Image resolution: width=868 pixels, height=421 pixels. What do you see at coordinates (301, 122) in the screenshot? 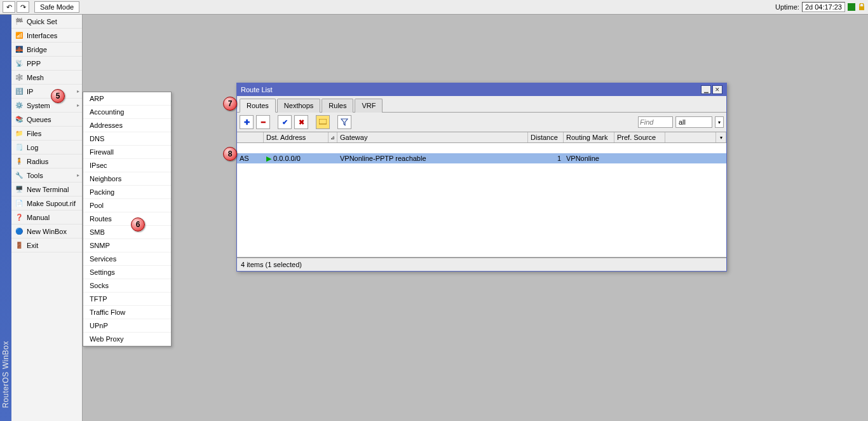
I see `disable-button: ✖` at bounding box center [301, 122].